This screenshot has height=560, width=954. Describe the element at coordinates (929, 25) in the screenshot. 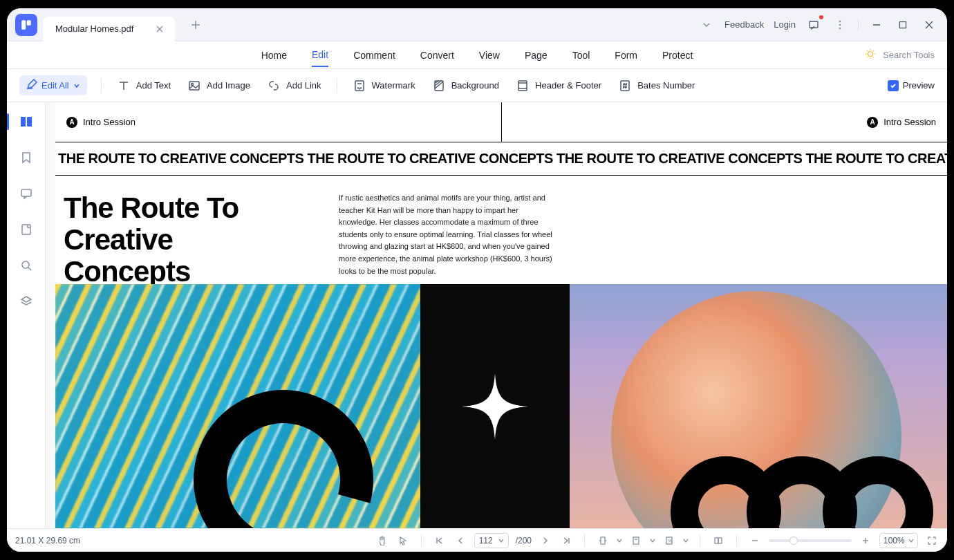

I see `close-window-icon` at that location.